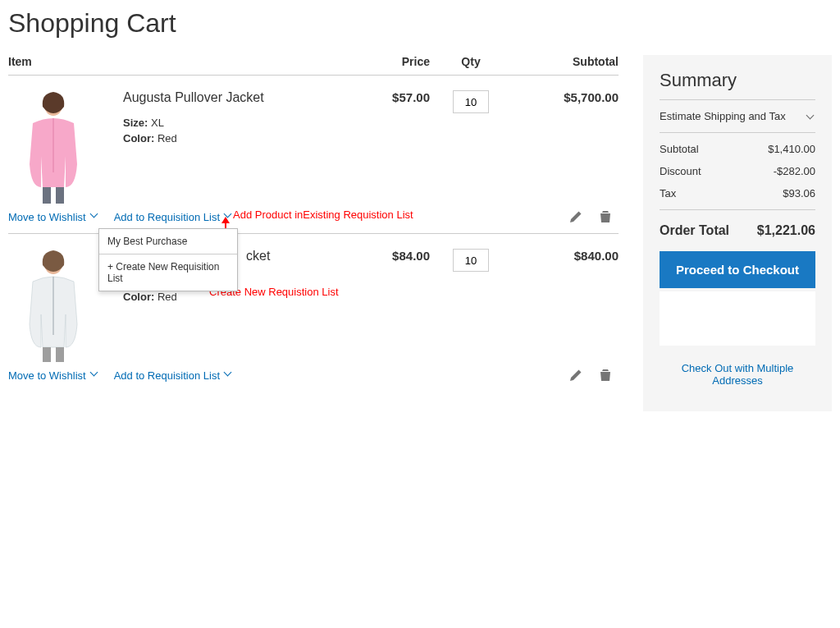  I want to click on product-name: Augusta Pullover Jacket, so click(231, 98).